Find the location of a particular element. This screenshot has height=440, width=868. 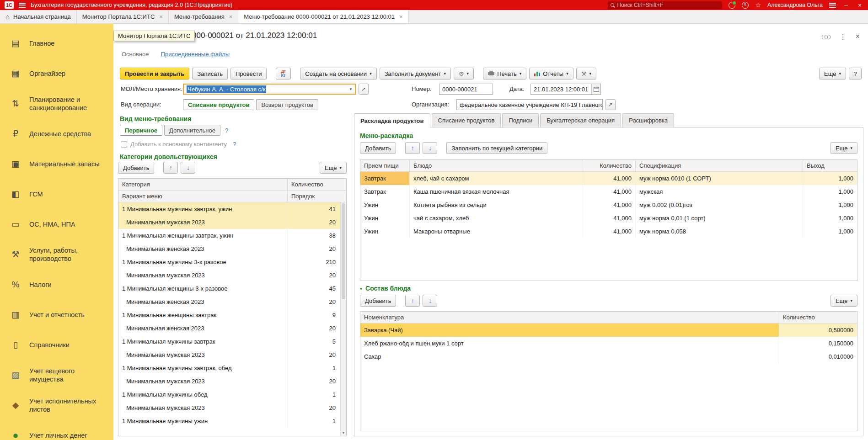

number-field: 0000-000021 is located at coordinates (466, 89).